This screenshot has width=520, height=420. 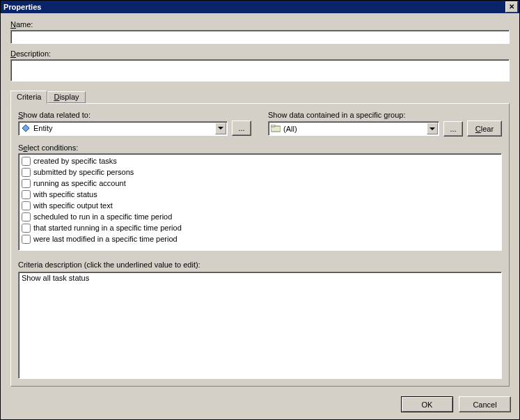 I want to click on titlebar-text: Properties, so click(x=253, y=7).